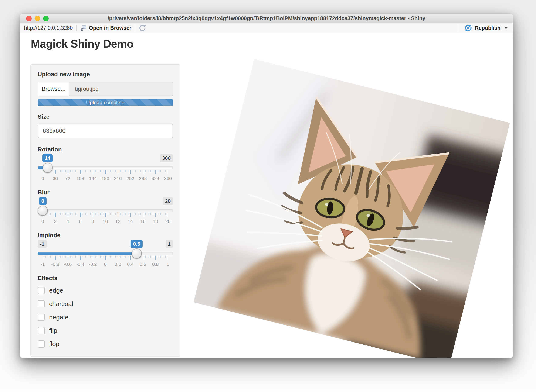 Image resolution: width=536 pixels, height=392 pixels. I want to click on size-input, so click(105, 131).